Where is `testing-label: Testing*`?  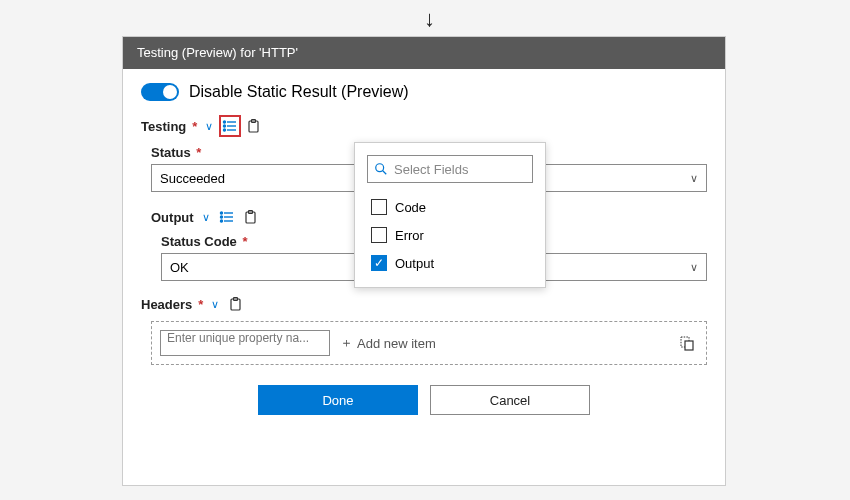
testing-label: Testing* is located at coordinates (169, 126).